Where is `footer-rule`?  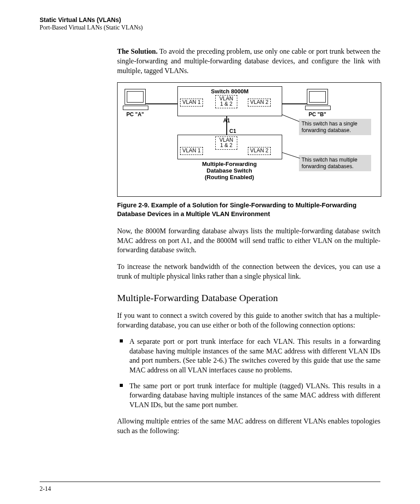
footer-rule is located at coordinates (210, 482).